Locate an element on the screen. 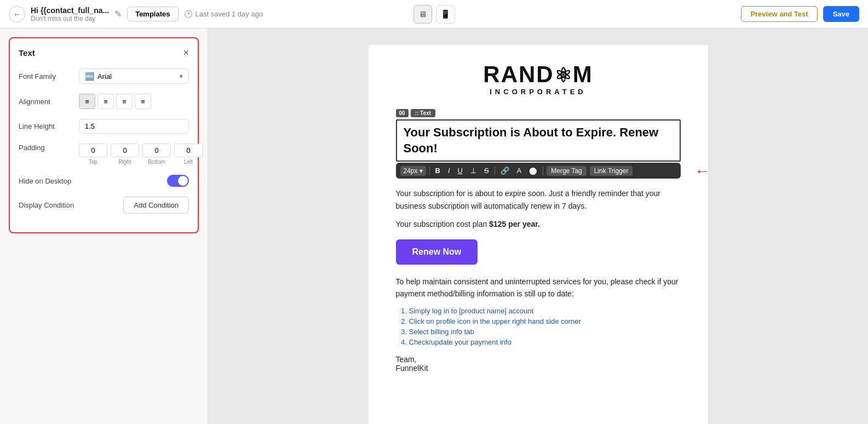  text-block-header: 00 :: Text is located at coordinates (538, 113).